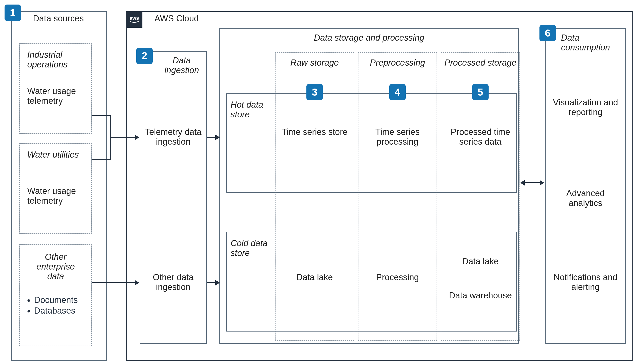 This screenshot has height=364, width=641. I want to click on data-ingestion-title: Data ingestion, so click(182, 66).